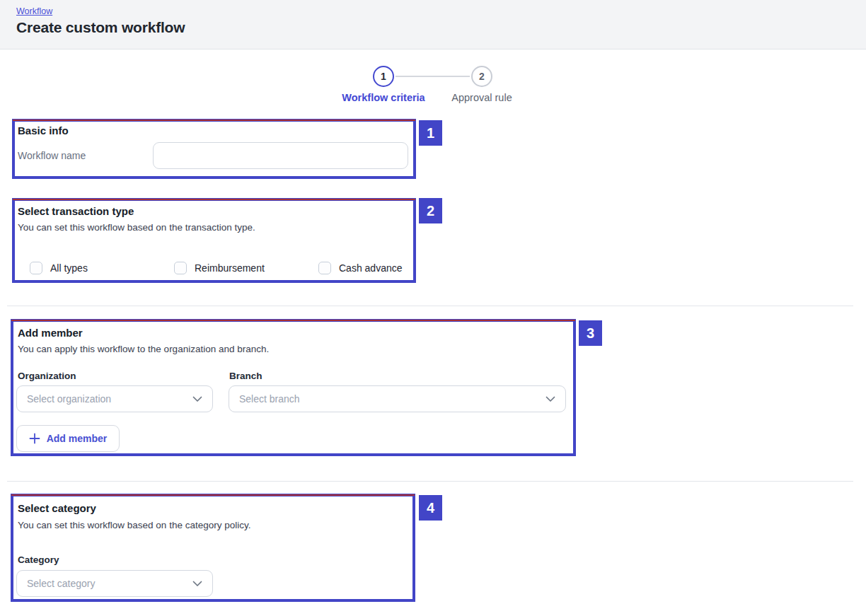  What do you see at coordinates (115, 399) in the screenshot?
I see `organization-select: Select organization` at bounding box center [115, 399].